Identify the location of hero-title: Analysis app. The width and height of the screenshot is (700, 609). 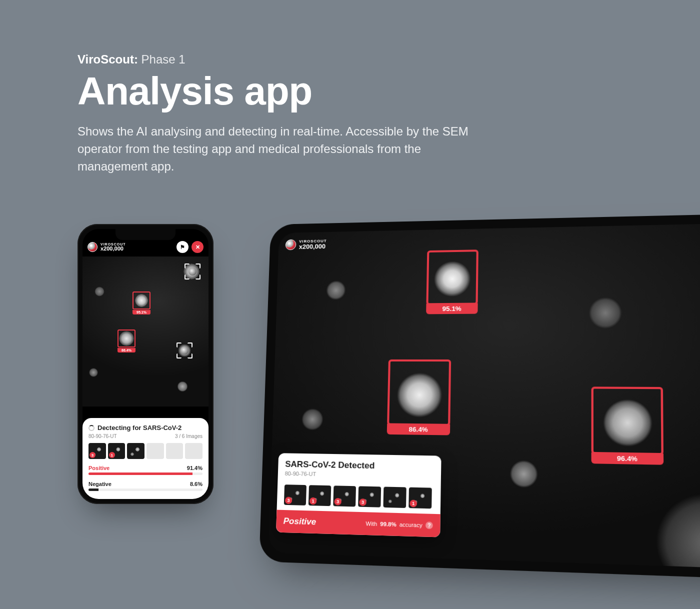
(282, 91).